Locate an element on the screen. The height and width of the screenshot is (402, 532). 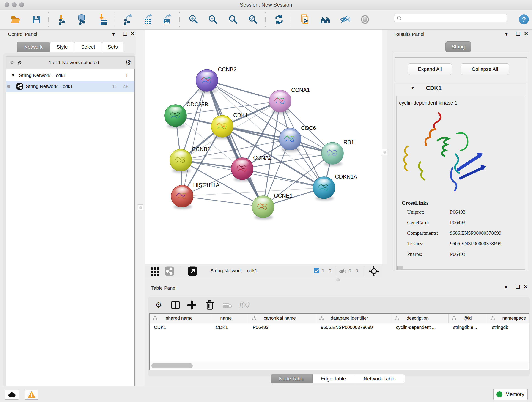
search-box is located at coordinates (451, 18).